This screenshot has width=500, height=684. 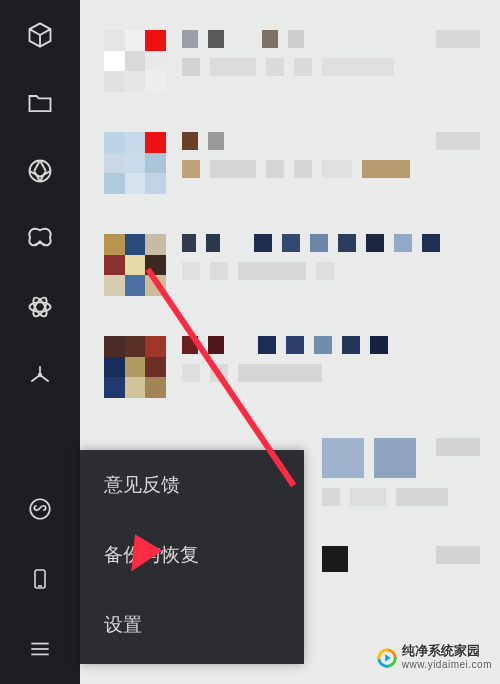 I want to click on watermark: 纯净系统家园 www.yidaimei.com, so click(x=434, y=657).